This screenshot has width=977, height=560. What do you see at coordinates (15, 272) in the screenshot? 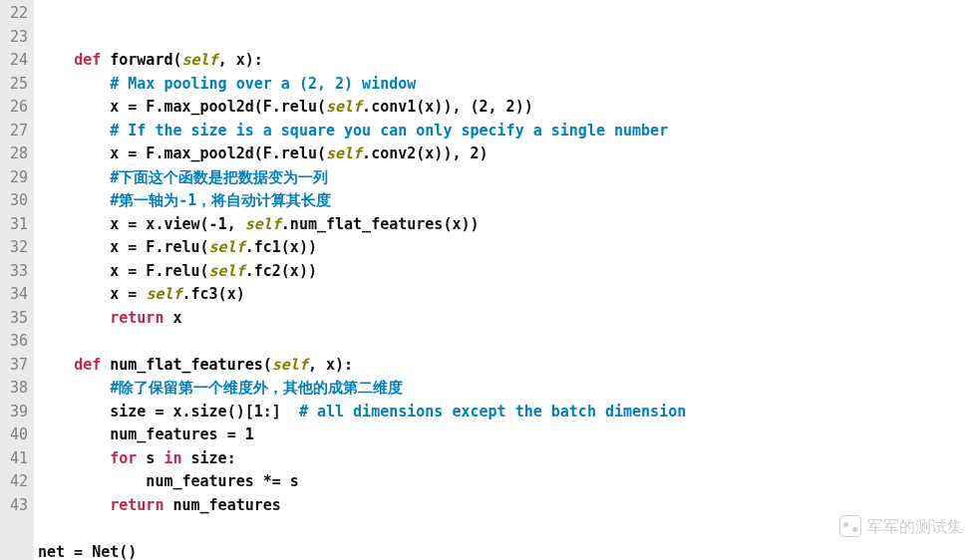
I see `line-number: 33` at bounding box center [15, 272].